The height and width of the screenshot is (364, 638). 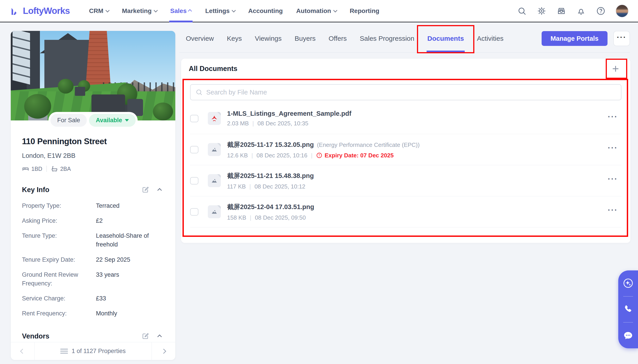 What do you see at coordinates (628, 310) in the screenshot?
I see `floating-action-dock` at bounding box center [628, 310].